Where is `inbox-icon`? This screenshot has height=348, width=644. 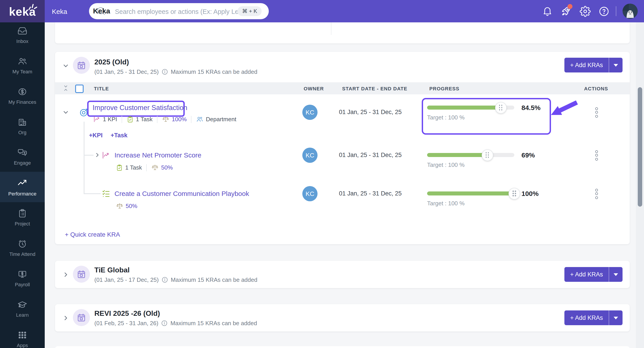 inbox-icon is located at coordinates (22, 31).